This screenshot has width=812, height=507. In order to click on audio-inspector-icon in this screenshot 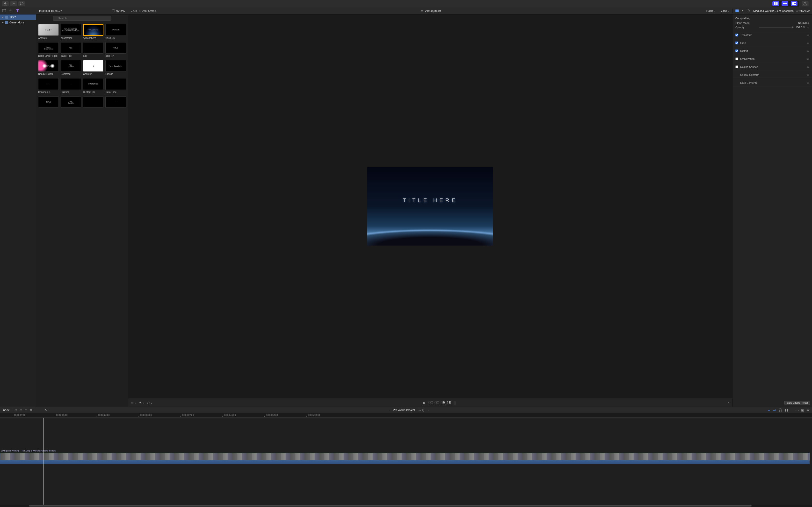, I will do `click(743, 11)`.